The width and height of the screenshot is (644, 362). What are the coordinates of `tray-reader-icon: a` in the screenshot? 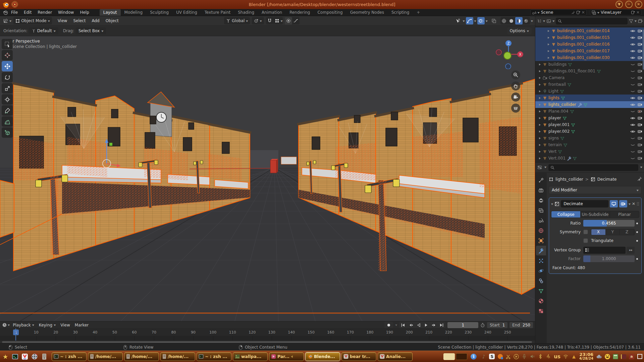 It's located at (632, 357).